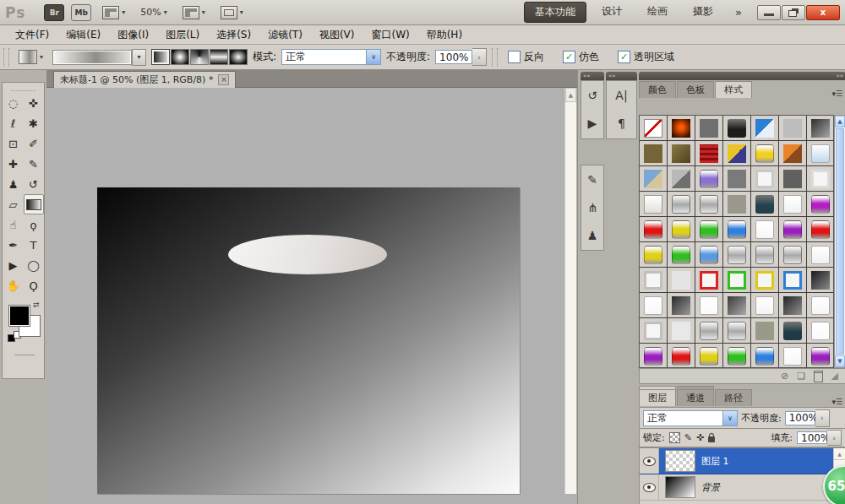  I want to click on tool-smudge: ☝, so click(14, 225).